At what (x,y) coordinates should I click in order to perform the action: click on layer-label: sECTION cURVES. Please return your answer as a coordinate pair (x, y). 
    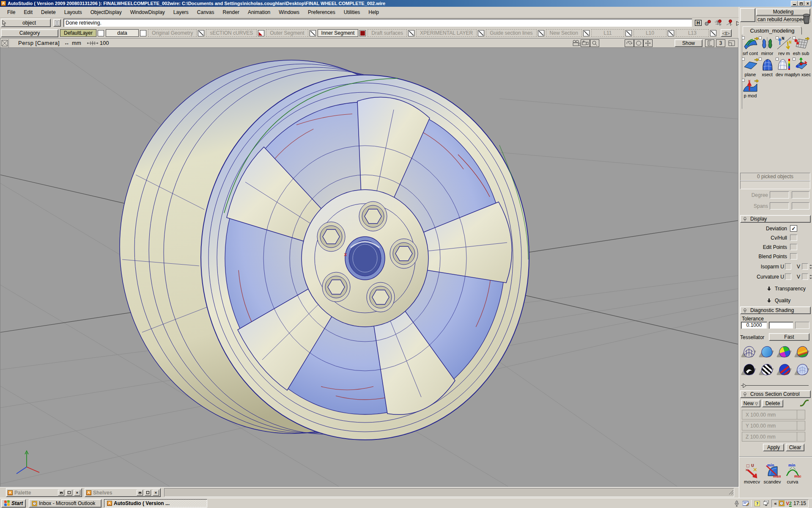
    Looking at the image, I should click on (231, 33).